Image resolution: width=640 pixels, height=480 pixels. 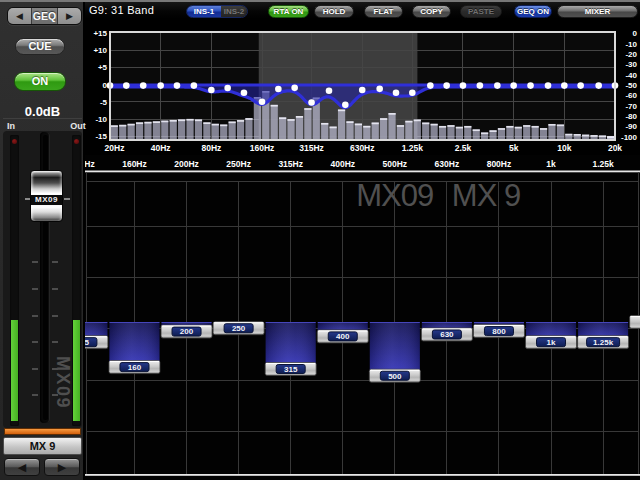 What do you see at coordinates (615, 148) in the screenshot?
I see `xtick: 20k` at bounding box center [615, 148].